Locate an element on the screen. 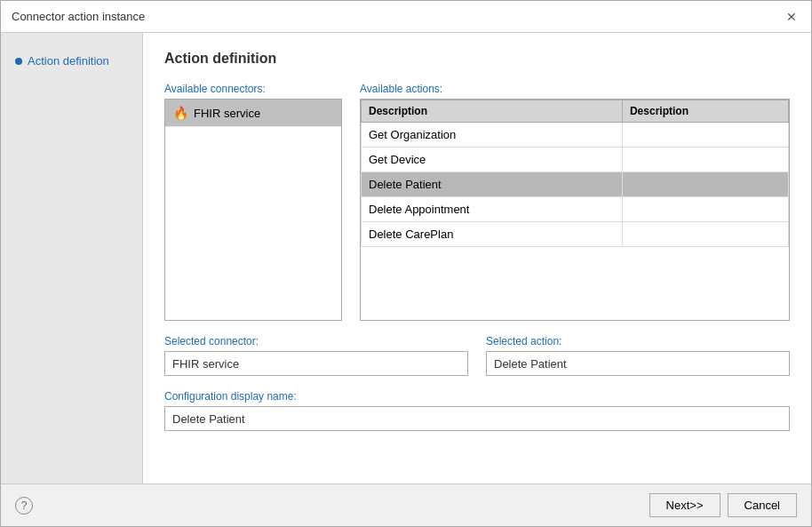 The image size is (812, 527). cancel-button: Cancel is located at coordinates (762, 505).